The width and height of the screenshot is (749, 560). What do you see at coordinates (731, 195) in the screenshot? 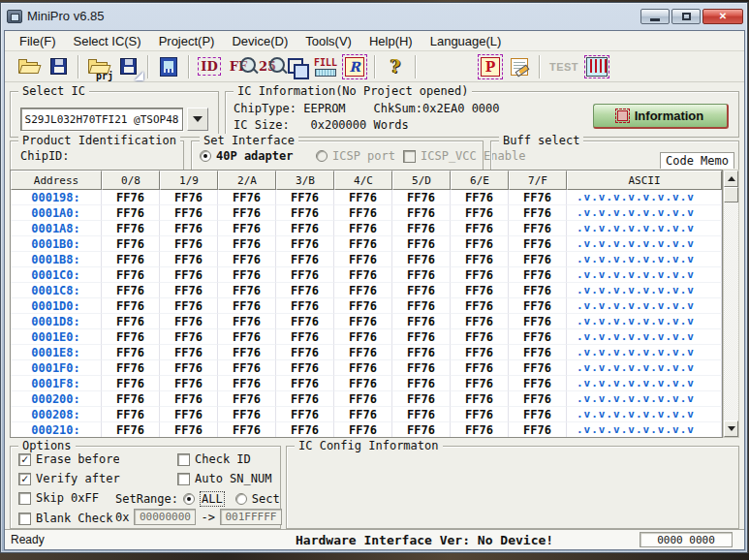
I see `scrollbar-thumb` at bounding box center [731, 195].